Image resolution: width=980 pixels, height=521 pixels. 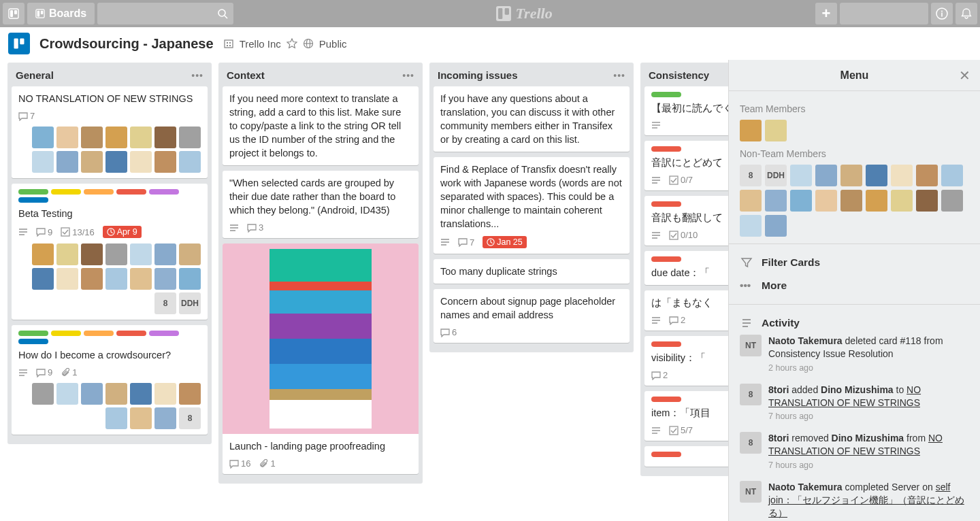 I want to click on trello-logo: Trello, so click(x=524, y=14).